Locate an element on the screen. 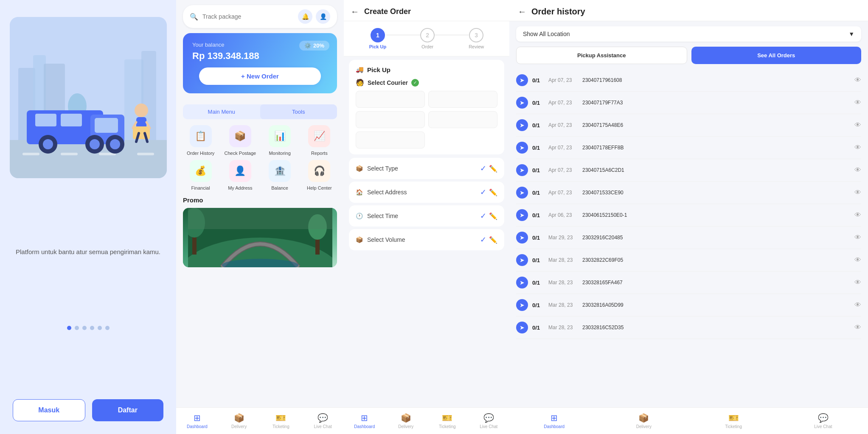 This screenshot has width=868, height=434. order-arrow-11: ➤ is located at coordinates (522, 328).